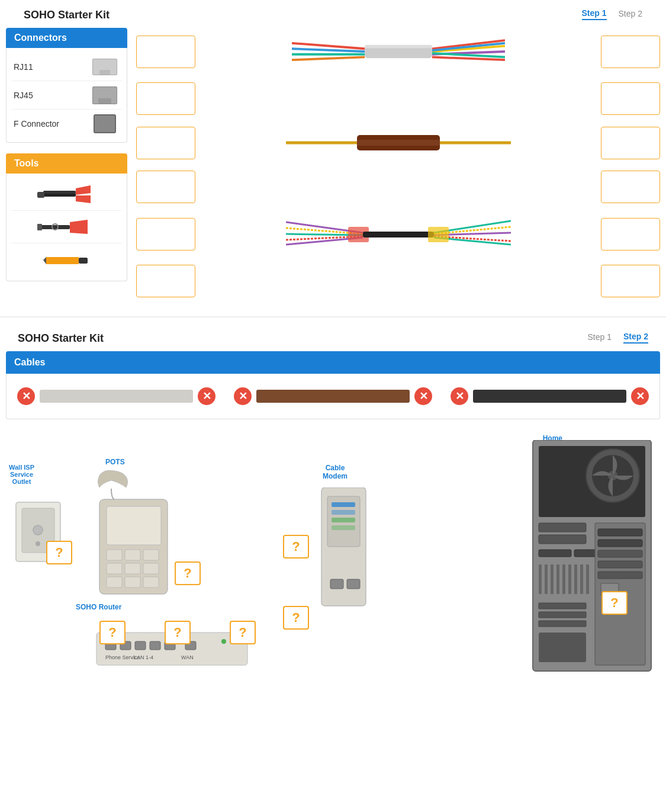 The height and width of the screenshot is (812, 666). What do you see at coordinates (459, 396) in the screenshot?
I see `remove-black-cable: ✕` at bounding box center [459, 396].